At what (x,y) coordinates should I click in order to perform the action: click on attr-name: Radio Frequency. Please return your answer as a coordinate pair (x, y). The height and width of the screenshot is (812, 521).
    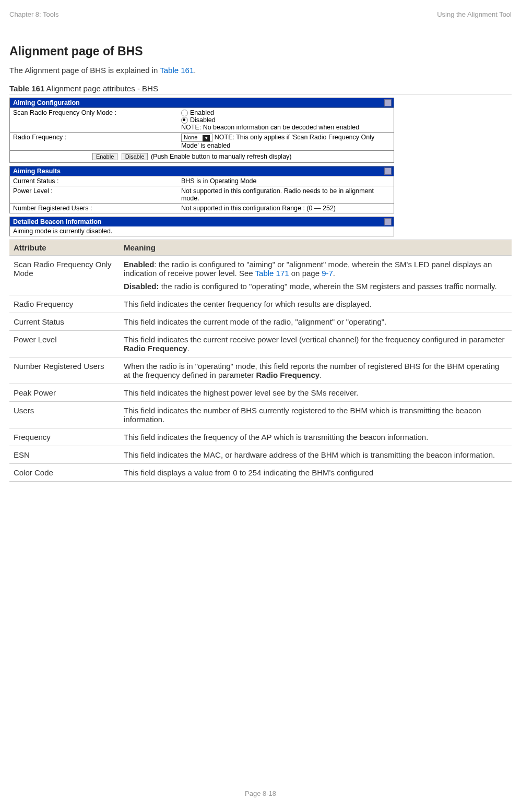
    Looking at the image, I should click on (65, 304).